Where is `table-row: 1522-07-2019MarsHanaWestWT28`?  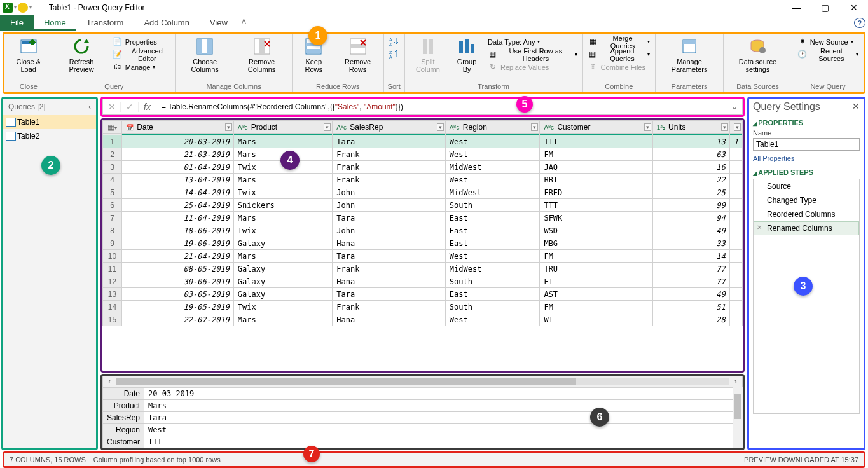 table-row: 1522-07-2019MarsHanaWestWT28 is located at coordinates (423, 320).